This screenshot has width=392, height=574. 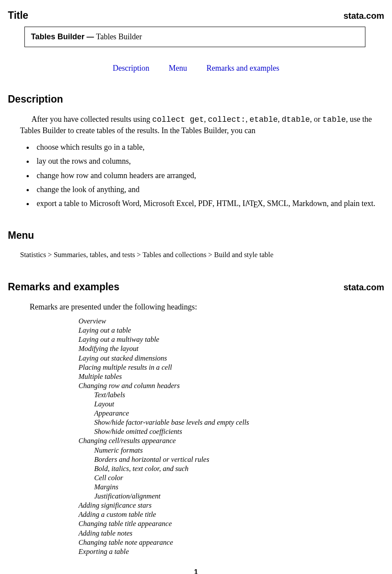 What do you see at coordinates (239, 459) in the screenshot?
I see `remarks-subitem: Borders and horizontal or vertical rules` at bounding box center [239, 459].